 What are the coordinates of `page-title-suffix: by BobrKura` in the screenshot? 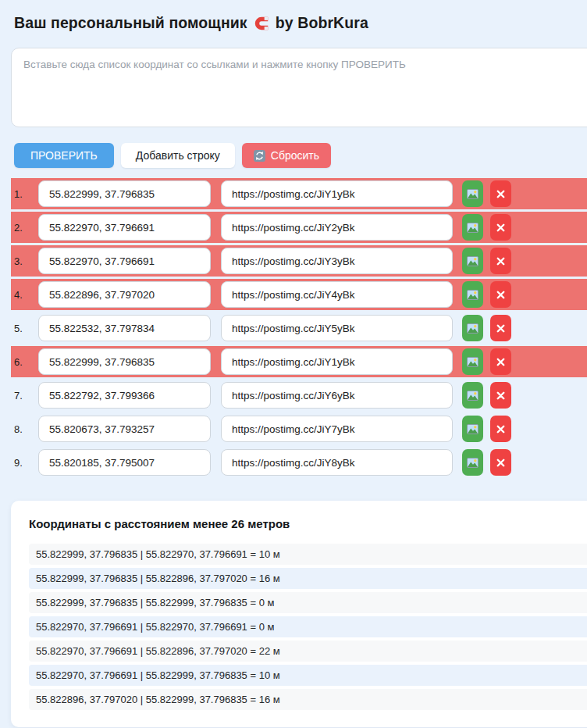 It's located at (322, 23).